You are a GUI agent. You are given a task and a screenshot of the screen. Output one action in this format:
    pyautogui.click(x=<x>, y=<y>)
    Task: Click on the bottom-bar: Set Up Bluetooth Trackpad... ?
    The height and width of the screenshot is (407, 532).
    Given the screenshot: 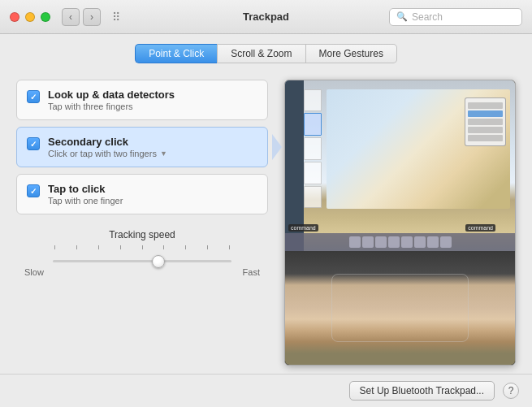 What is the action you would take?
    pyautogui.click(x=266, y=390)
    